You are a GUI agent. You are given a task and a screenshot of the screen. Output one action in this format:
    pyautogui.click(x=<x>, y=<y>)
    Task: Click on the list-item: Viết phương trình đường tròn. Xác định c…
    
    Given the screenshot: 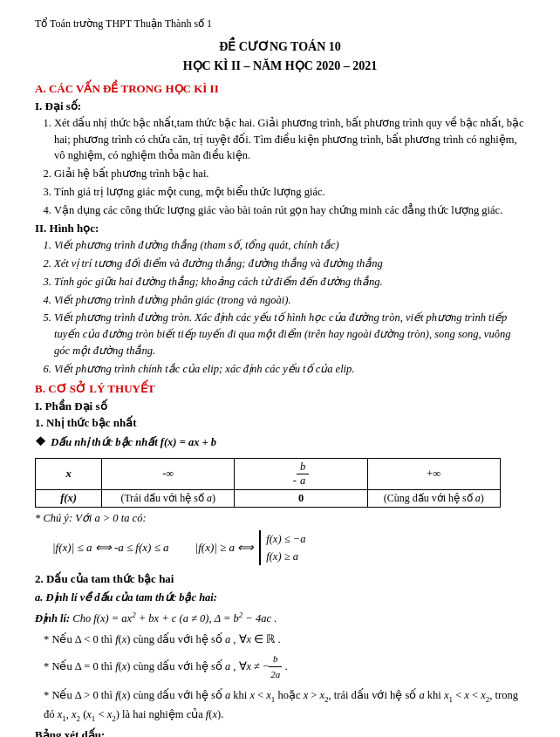 What is the action you would take?
    pyautogui.click(x=290, y=334)
    